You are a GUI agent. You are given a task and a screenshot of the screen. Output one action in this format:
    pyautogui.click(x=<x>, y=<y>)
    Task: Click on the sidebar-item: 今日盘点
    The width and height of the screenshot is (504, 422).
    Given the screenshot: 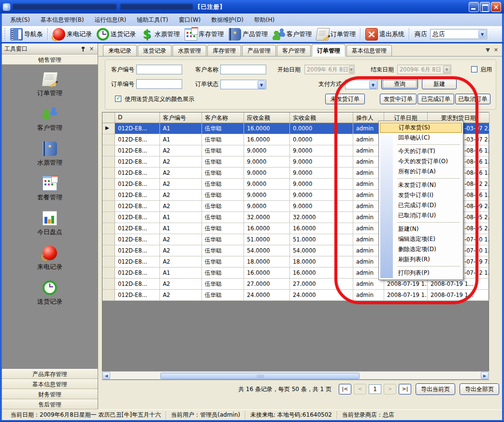 What is the action you would take?
    pyautogui.click(x=50, y=224)
    